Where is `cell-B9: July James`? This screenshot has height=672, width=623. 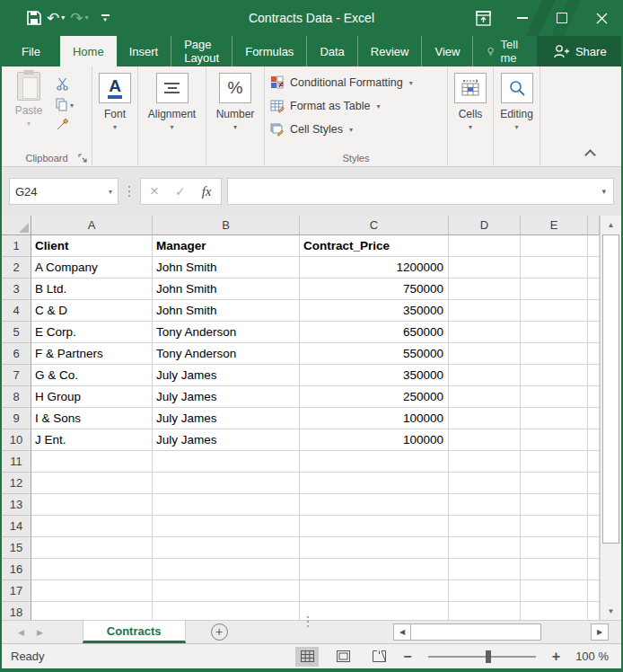
cell-B9: July James is located at coordinates (226, 419).